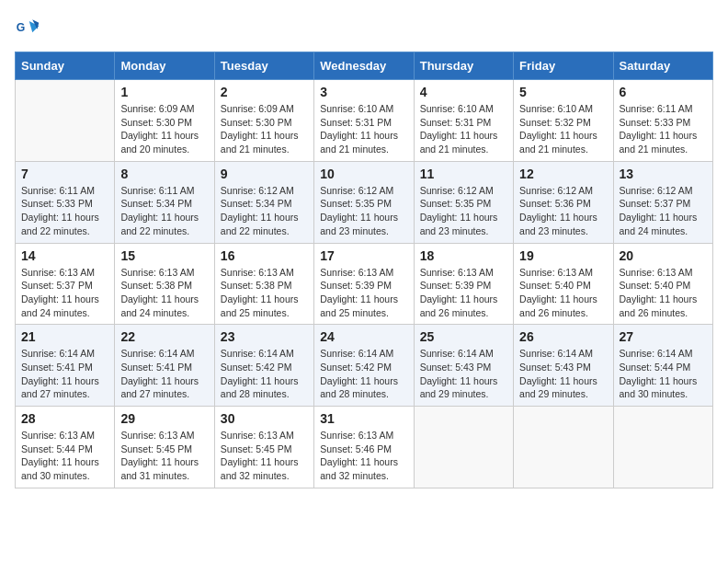 The width and height of the screenshot is (728, 563). I want to click on day-info: Sunrise: 6:12 AMSunset: 5:37 PMDaylight:…, so click(664, 212).